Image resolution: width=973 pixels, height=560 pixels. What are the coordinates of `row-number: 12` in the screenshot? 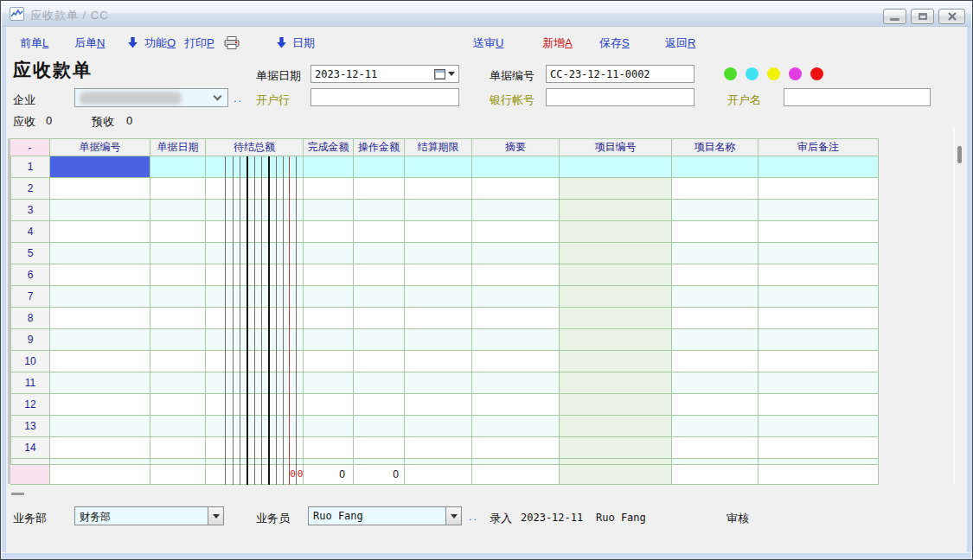 It's located at (30, 404).